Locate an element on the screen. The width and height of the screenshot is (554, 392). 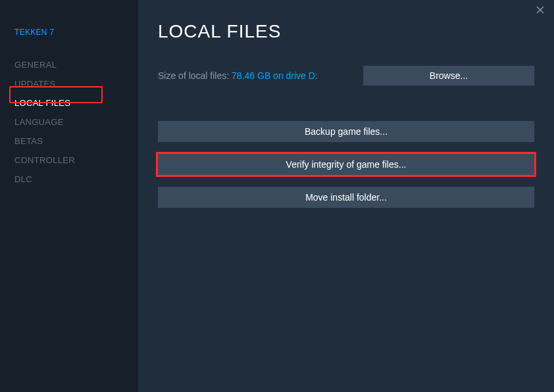
sidebar-item-local-files: LOCAL FILES is located at coordinates (76, 103).